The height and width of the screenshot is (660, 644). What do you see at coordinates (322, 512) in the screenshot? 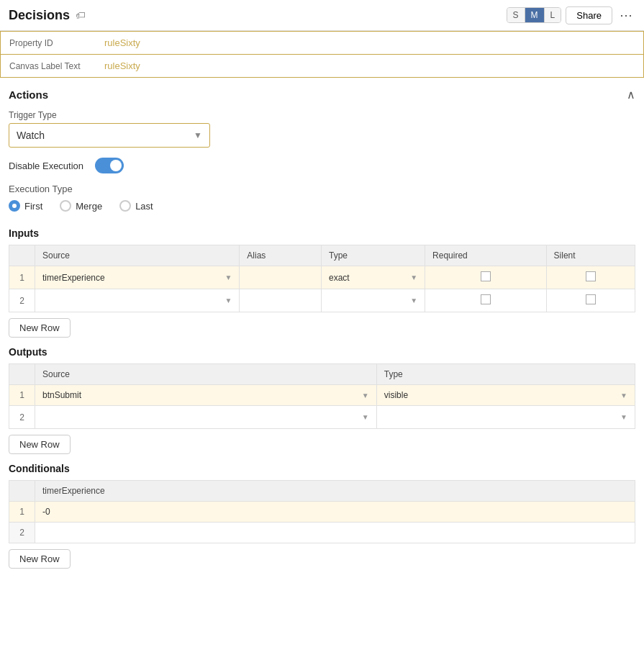
I see `table-row: 1 -0` at bounding box center [322, 512].